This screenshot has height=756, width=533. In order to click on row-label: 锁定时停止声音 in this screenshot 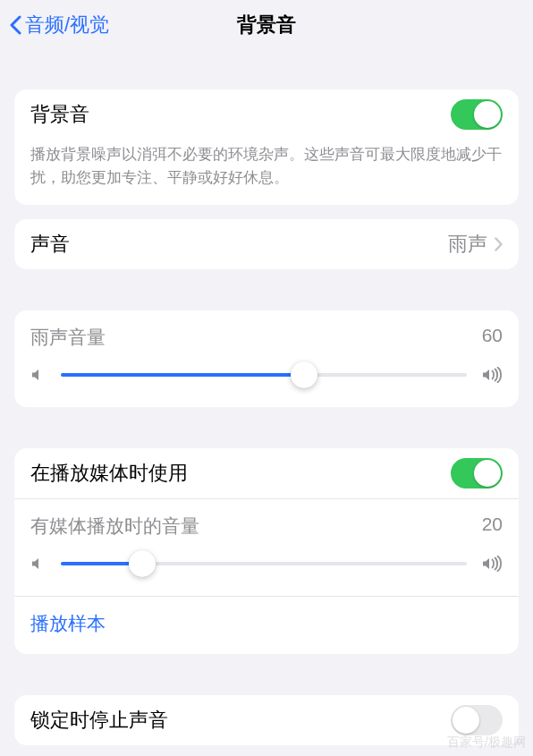, I will do `click(241, 720)`.